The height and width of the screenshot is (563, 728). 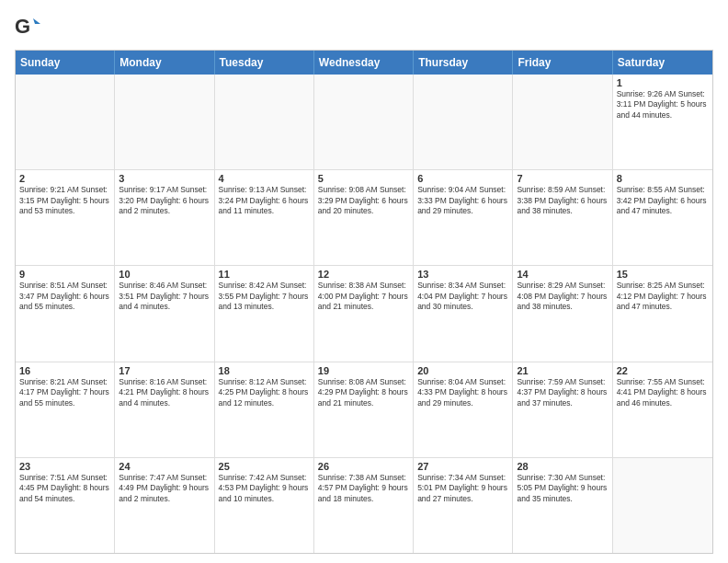 What do you see at coordinates (64, 296) in the screenshot?
I see `day-info: Sunrise: 8:51 AM Sunset: 3:47 PM Dayligh…` at bounding box center [64, 296].